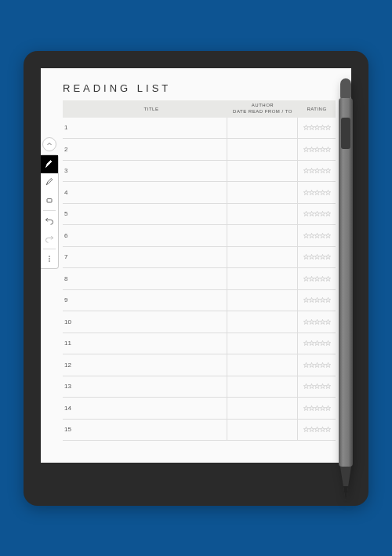  I want to click on page-title: READING LIST, so click(199, 88).